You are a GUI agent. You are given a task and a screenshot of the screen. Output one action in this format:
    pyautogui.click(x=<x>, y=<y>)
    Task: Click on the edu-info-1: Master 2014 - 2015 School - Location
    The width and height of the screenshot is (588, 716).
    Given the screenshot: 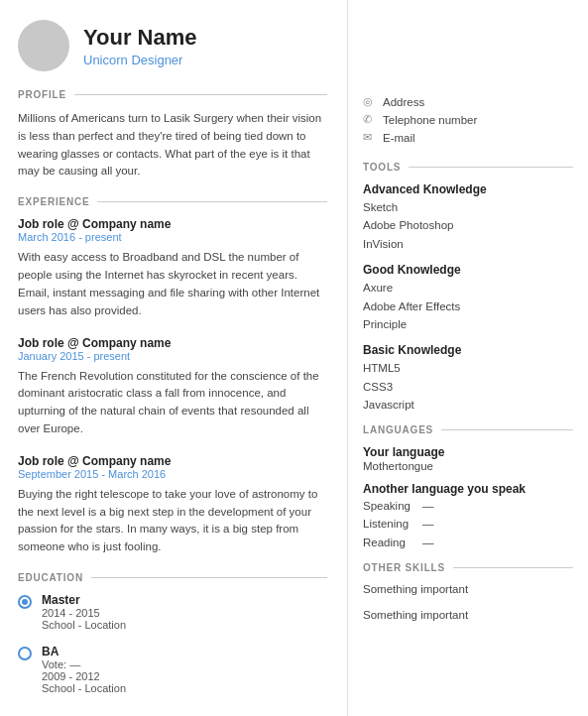 What is the action you would take?
    pyautogui.click(x=83, y=612)
    